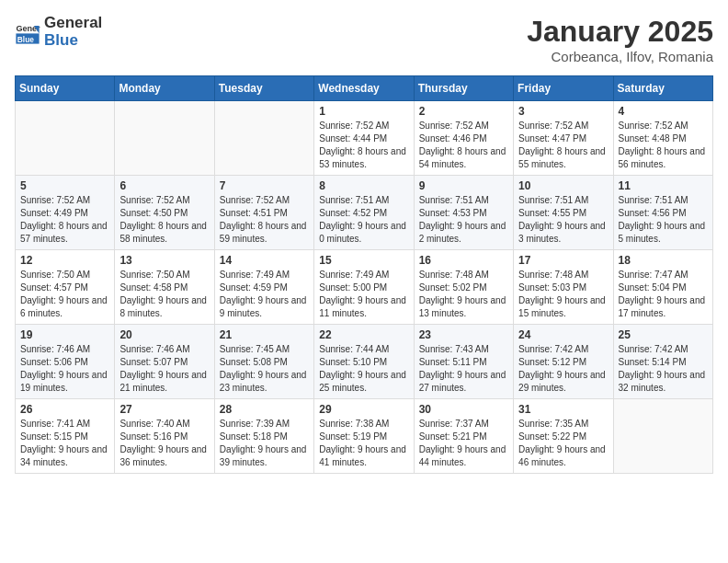 This screenshot has height=563, width=728. Describe the element at coordinates (74, 24) in the screenshot. I see `logo-general-text: General` at that location.